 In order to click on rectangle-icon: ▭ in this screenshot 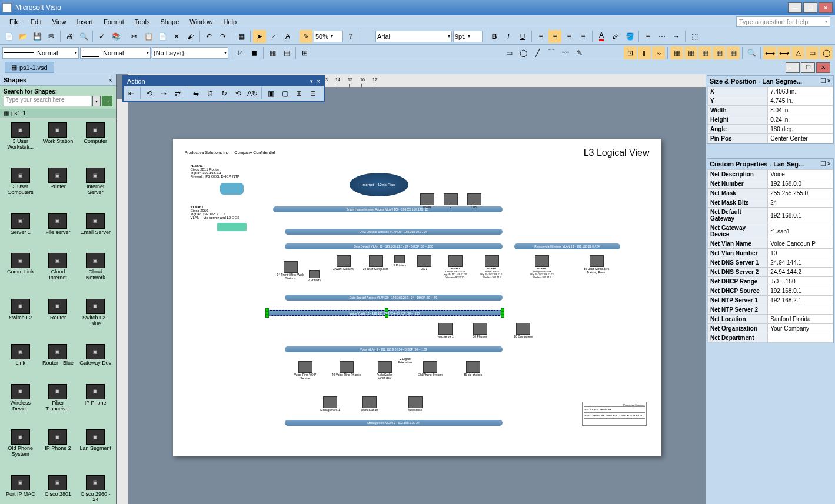, I will do `click(509, 53)`.